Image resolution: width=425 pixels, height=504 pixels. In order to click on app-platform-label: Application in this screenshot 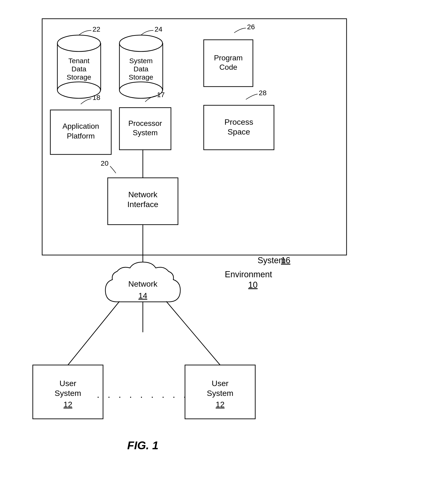, I will do `click(81, 126)`.